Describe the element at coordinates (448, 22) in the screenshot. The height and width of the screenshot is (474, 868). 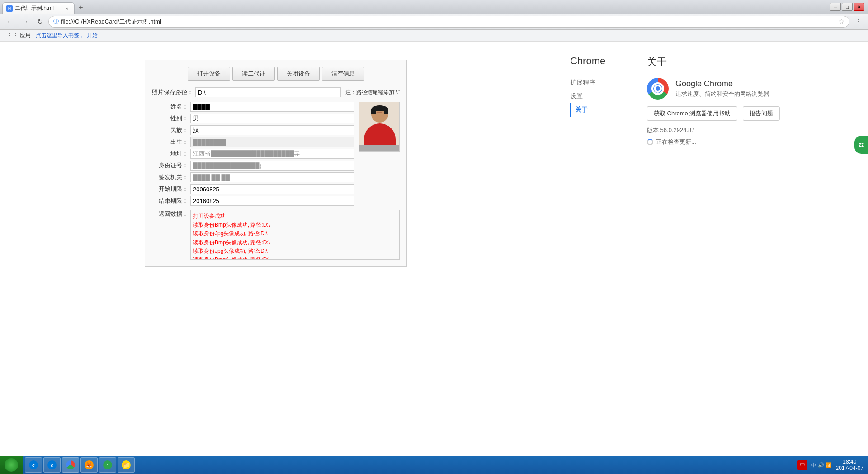
I see `address-text: file:///C:/HXReadCard/二代证示例.html` at that location.